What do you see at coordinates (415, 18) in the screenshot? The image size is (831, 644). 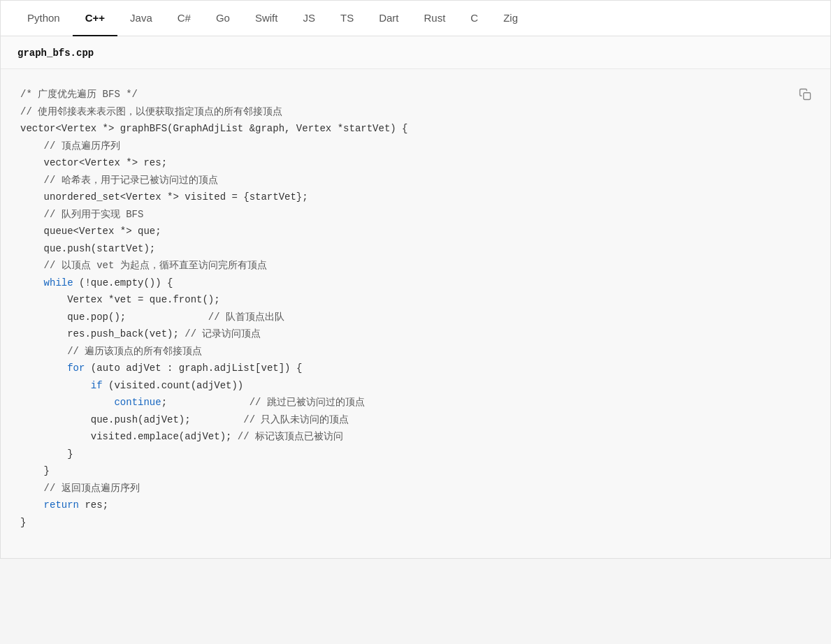 I see `tab-bar: Python C++ Java C# Go Swift JS TS Dart R…` at bounding box center [415, 18].